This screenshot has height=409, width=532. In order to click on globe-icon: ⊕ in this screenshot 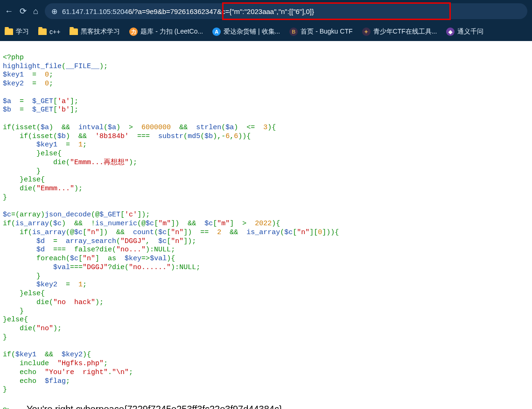, I will do `click(54, 11)`.